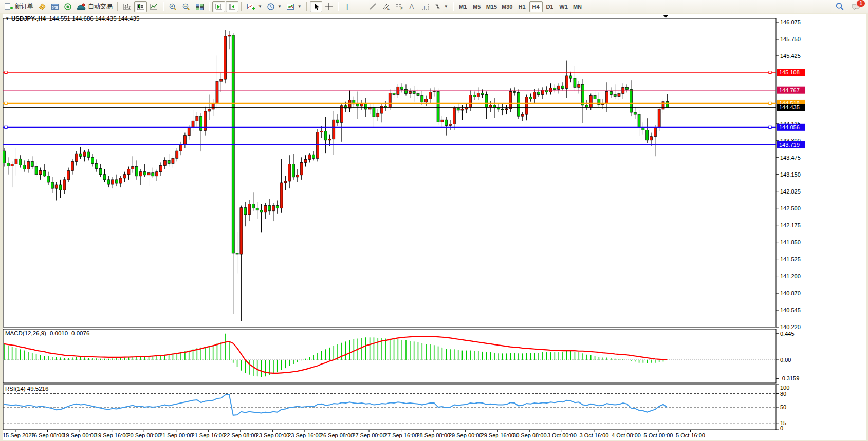 The image size is (868, 441). I want to click on tile-windows-button, so click(199, 7).